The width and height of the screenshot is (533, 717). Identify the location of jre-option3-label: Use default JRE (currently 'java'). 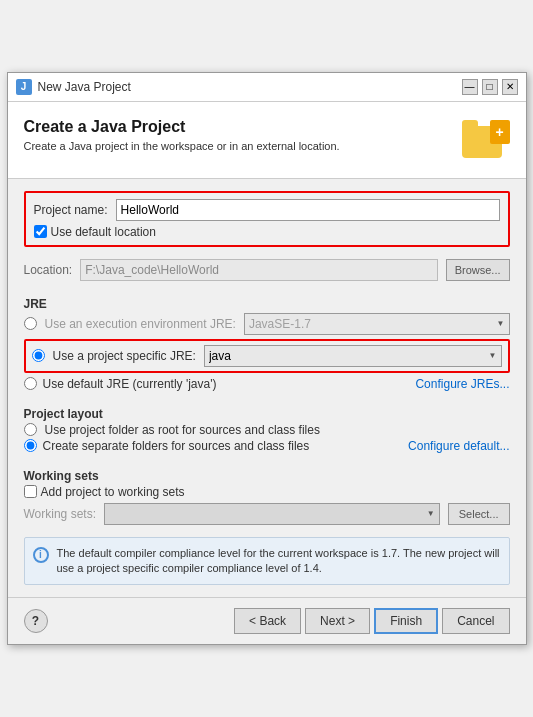
(130, 384).